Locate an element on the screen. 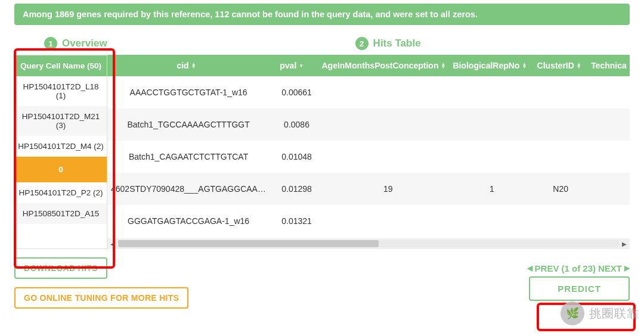 The width and height of the screenshot is (644, 336). online-tuning-button: GO ONLINE TUNING FOR MORE HITS is located at coordinates (101, 298).